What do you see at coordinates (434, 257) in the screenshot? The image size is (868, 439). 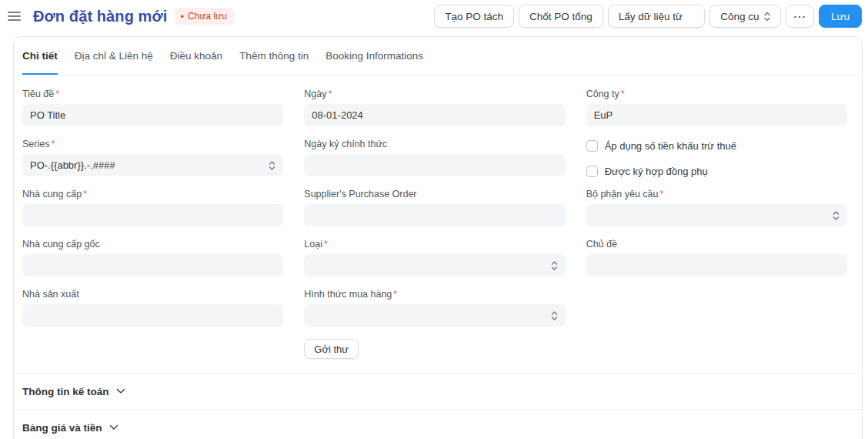 I see `type-field: Loại*` at bounding box center [434, 257].